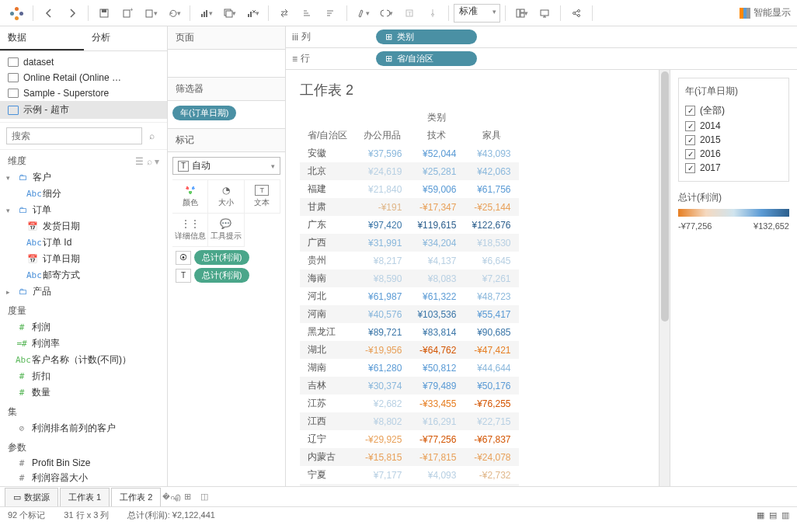  What do you see at coordinates (104, 13) in the screenshot?
I see `save-button` at bounding box center [104, 13].